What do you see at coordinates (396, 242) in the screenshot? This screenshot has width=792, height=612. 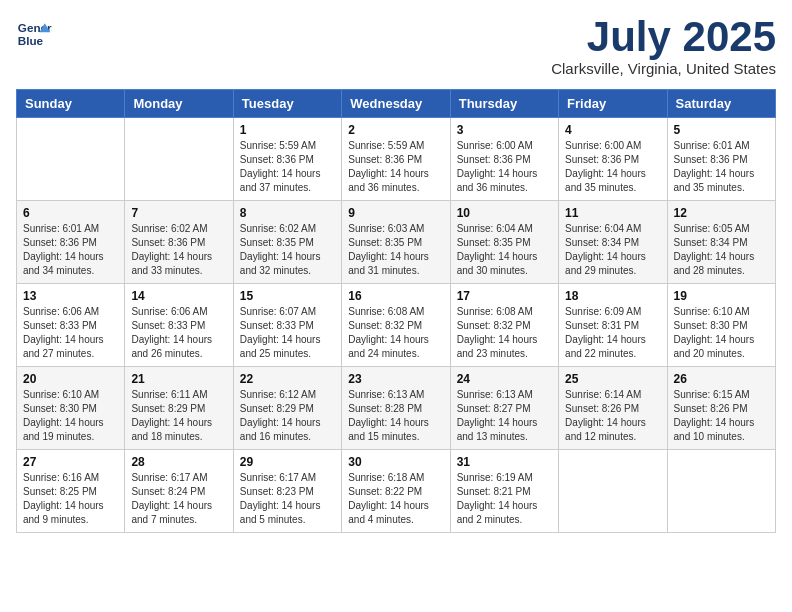 I see `day-cell: 9Sunrise: 6:03 AM Sunset: 8:35 PM Daylig…` at bounding box center [396, 242].